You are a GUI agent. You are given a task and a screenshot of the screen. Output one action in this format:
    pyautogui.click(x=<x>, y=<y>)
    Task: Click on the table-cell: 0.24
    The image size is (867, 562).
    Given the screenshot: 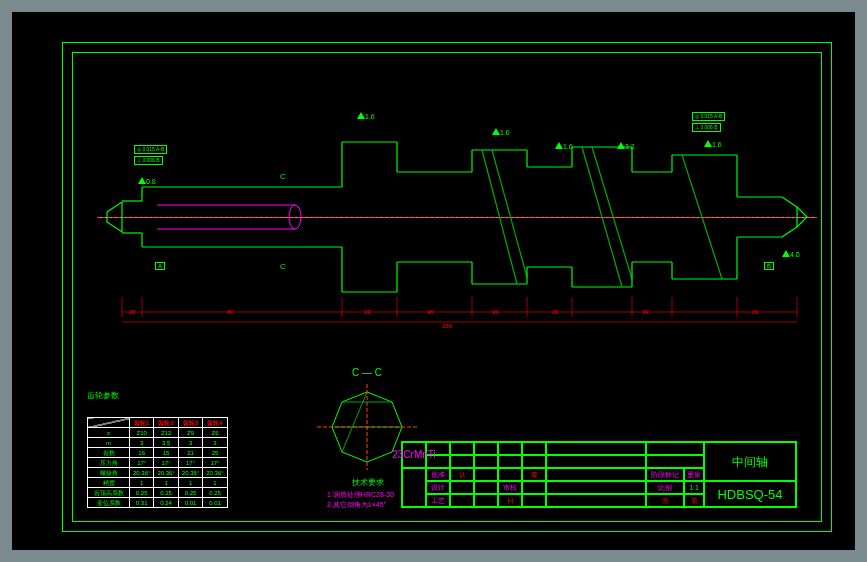 What is the action you would take?
    pyautogui.click(x=166, y=503)
    